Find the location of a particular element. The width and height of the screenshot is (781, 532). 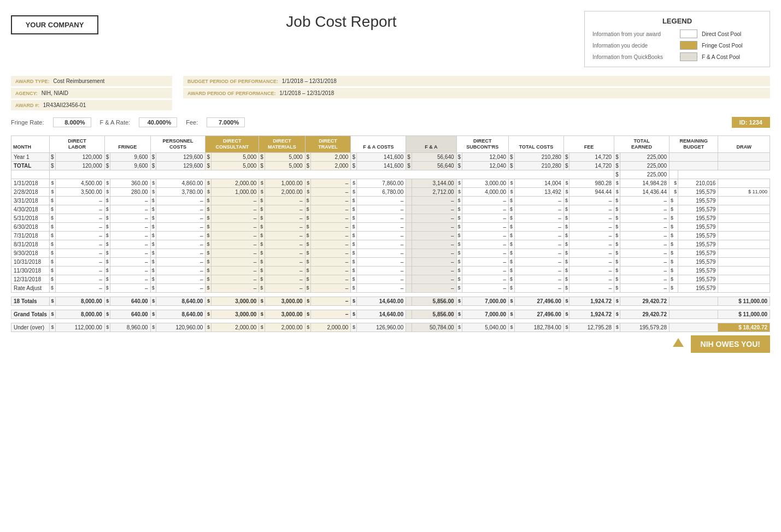

legend-label-2: Information you decide is located at coordinates (634, 46).